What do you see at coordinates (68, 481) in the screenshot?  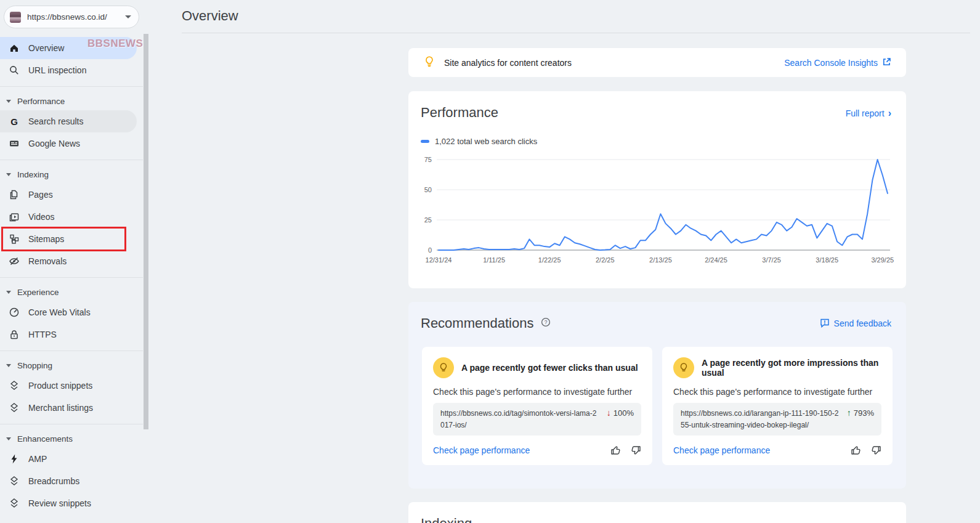 I see `sidebar-item-breadcrumbs: Breadcrumbs` at bounding box center [68, 481].